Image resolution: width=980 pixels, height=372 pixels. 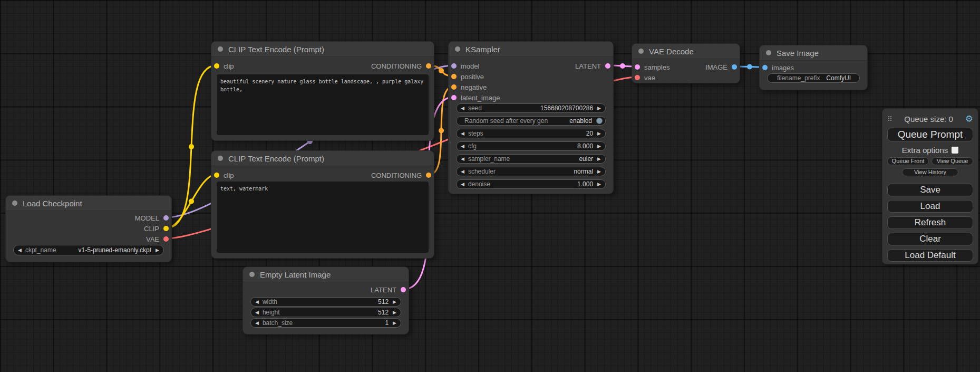 What do you see at coordinates (531, 146) in the screenshot?
I see `cfg-widget: ◀cfg8.000▶` at bounding box center [531, 146].